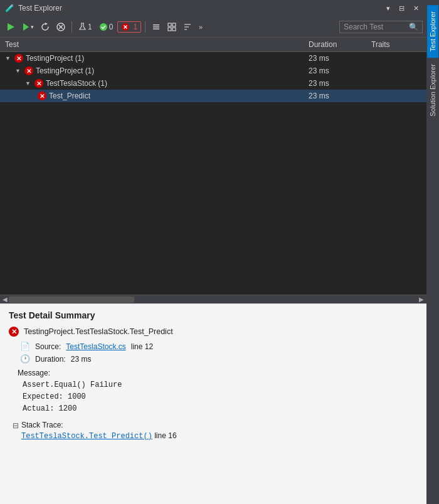  Describe the element at coordinates (166, 436) in the screenshot. I see `stack-line: line 16` at that location.